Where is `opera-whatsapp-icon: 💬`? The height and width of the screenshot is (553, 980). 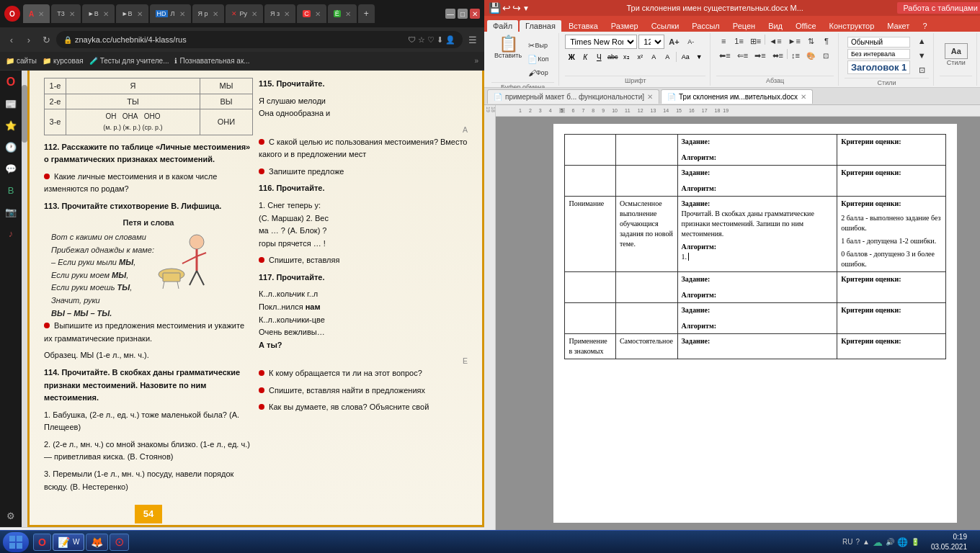
opera-whatsapp-icon: 💬 is located at coordinates (11, 168).